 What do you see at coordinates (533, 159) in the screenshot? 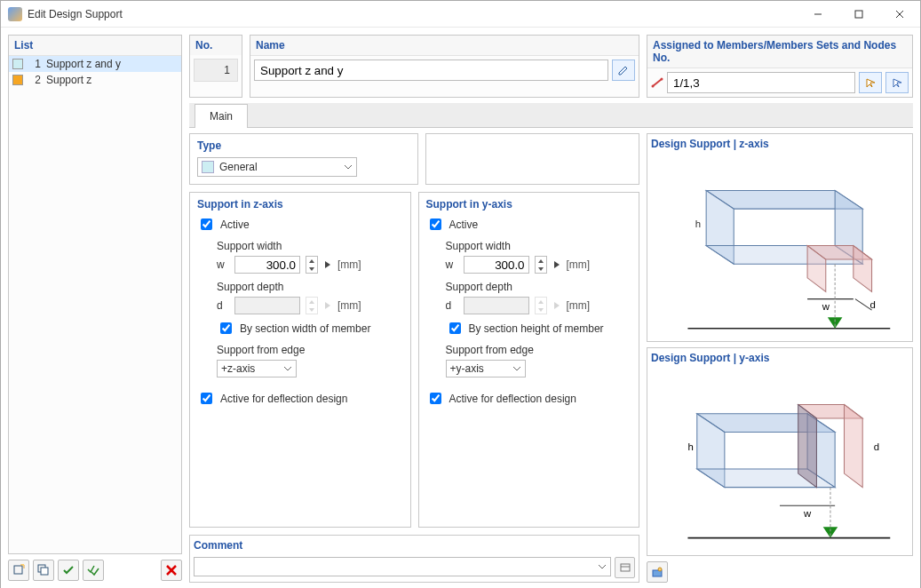
I see `empty-group` at bounding box center [533, 159].